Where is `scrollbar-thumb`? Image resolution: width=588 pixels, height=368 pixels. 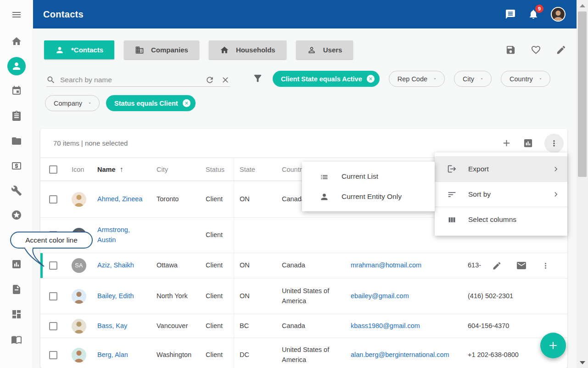 scrollbar-thumb is located at coordinates (582, 94).